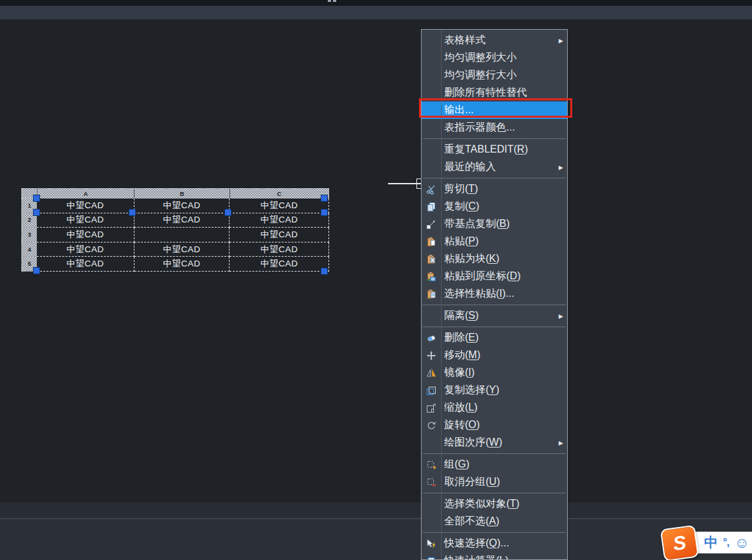 The width and height of the screenshot is (752, 560). Describe the element at coordinates (494, 259) in the screenshot. I see `menu-item-paste-as-block: 粘贴为块(K)` at that location.